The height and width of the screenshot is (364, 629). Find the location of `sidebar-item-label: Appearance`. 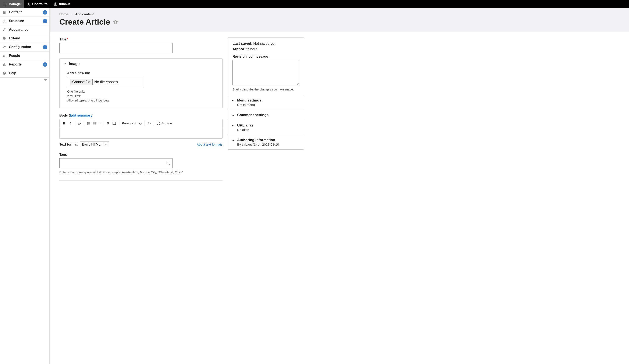

sidebar-item-label: Appearance is located at coordinates (19, 30).